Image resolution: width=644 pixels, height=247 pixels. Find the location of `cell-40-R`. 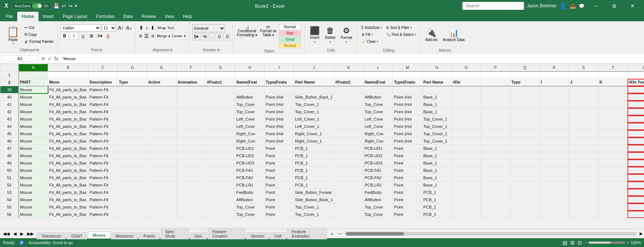

cell-40-R is located at coordinates (554, 97).